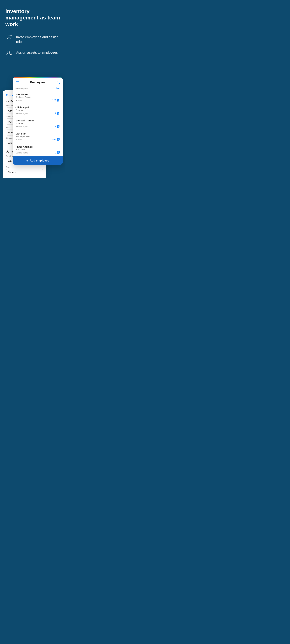 The width and height of the screenshot is (290, 644). Describe the element at coordinates (37, 52) in the screenshot. I see `feature-assign-text: Assign assets to employees` at that location.